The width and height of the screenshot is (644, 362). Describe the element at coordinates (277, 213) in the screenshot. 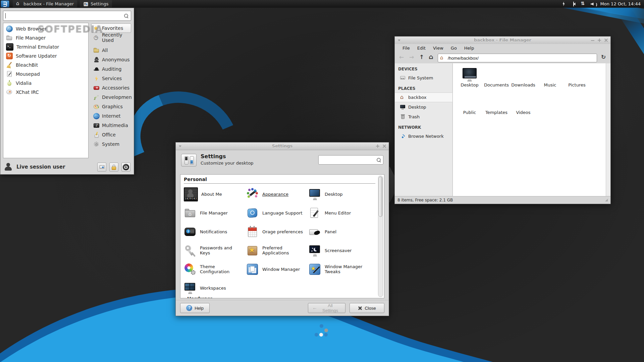

I see `settings-item: Language Support` at that location.